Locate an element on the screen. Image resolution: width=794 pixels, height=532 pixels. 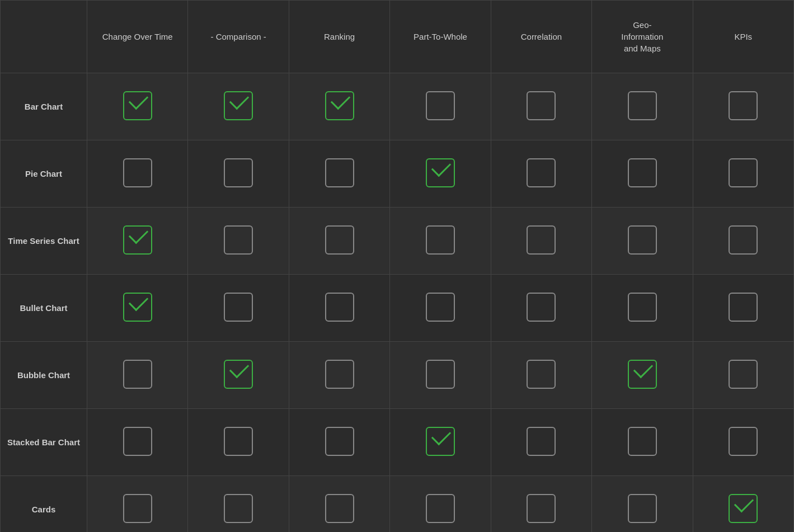
row-label-text: Cards is located at coordinates (44, 509).